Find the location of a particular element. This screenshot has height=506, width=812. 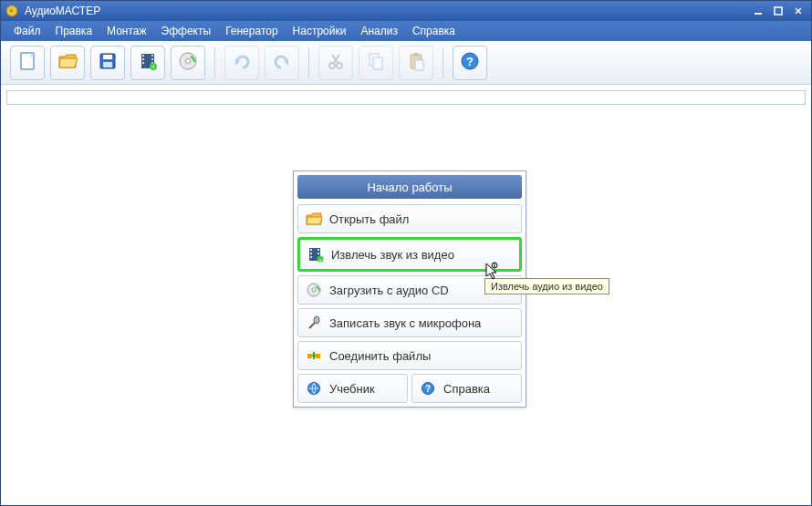

menu-help: Справка is located at coordinates (434, 31).